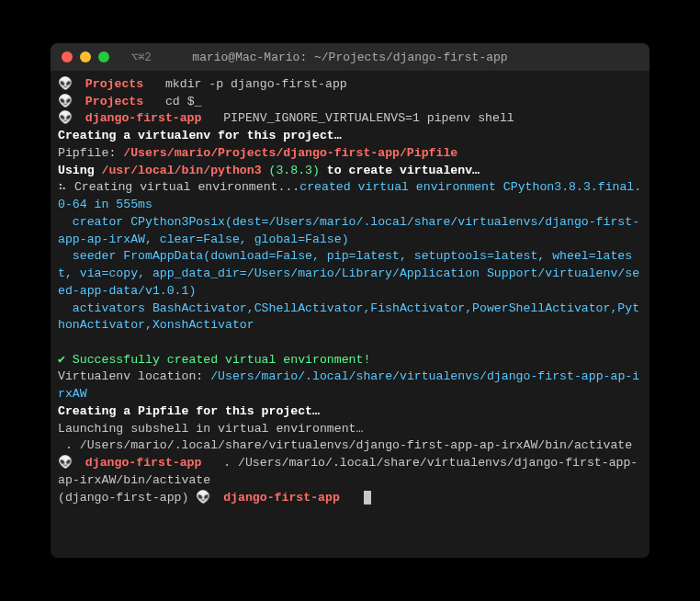  I want to click on output-line: activators BashActivator,CShellActivator…, so click(350, 318).